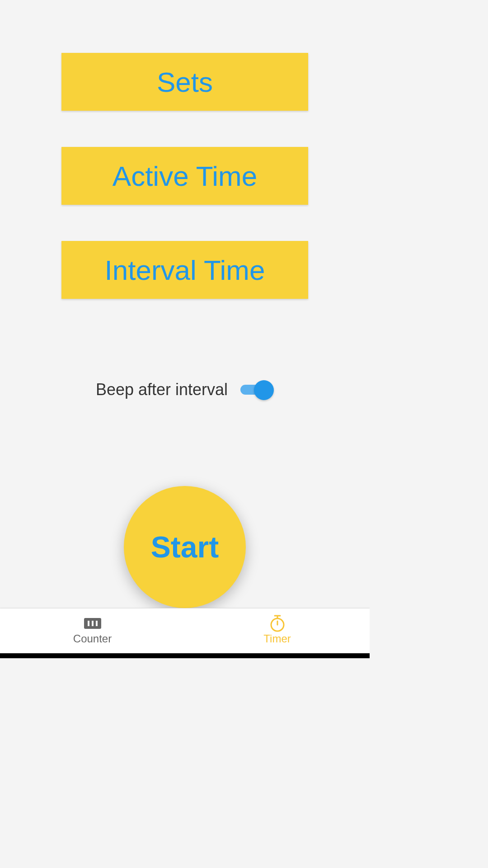  Describe the element at coordinates (185, 547) in the screenshot. I see `start-button: Start` at that location.